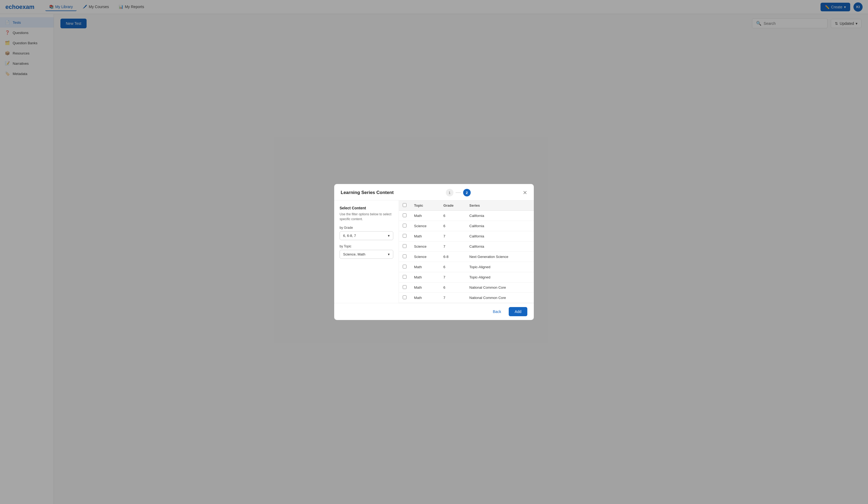 The image size is (868, 504). What do you see at coordinates (389, 254) in the screenshot?
I see `topic-chevron-icon: ▾` at bounding box center [389, 254].